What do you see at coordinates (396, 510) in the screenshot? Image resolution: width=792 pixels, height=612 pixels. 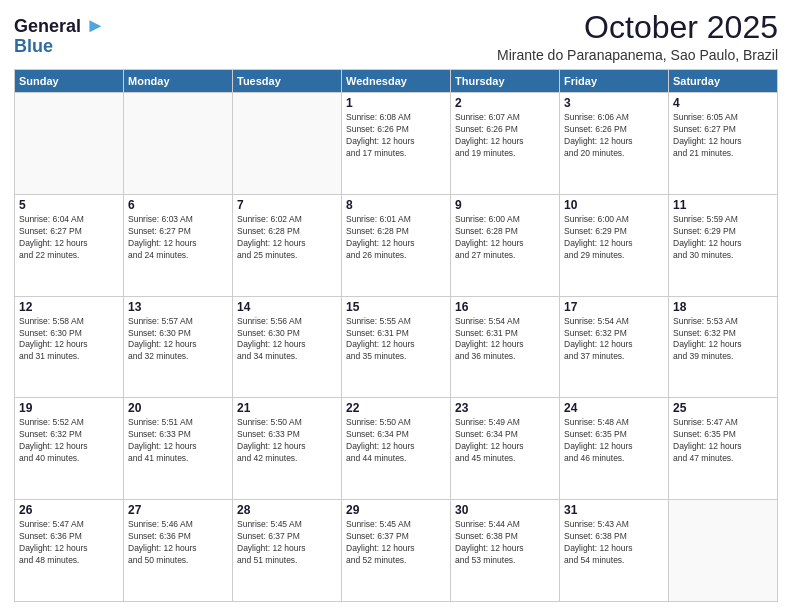 I see `day-number: 29` at bounding box center [396, 510].